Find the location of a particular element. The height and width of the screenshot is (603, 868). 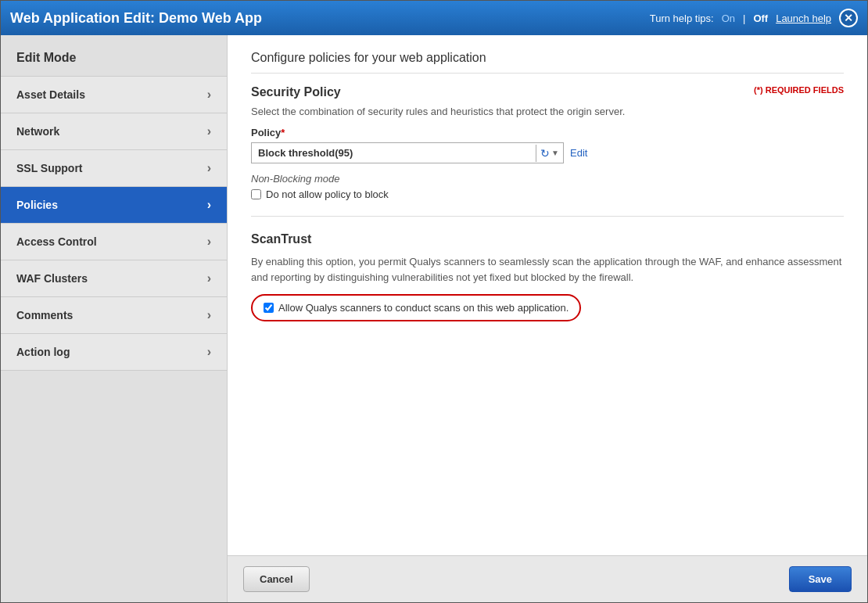

scantrust-title: ScanTrust is located at coordinates (547, 239).